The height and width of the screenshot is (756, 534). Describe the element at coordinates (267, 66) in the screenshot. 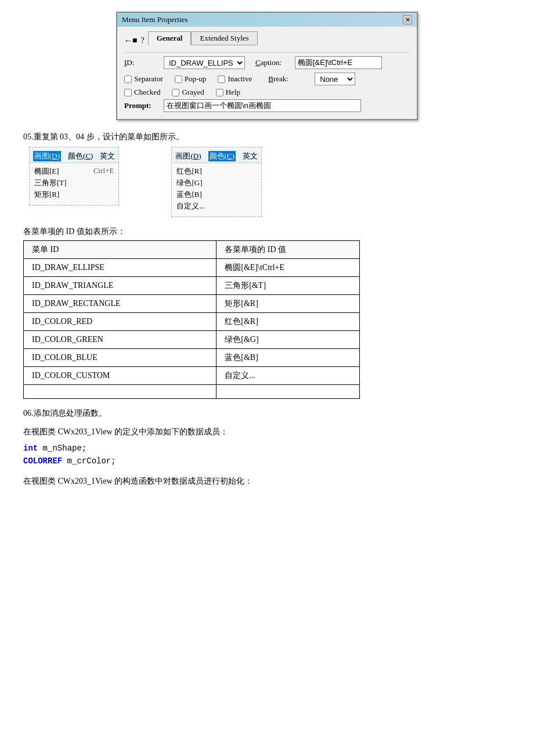

I see `menu-item-properties-dialog: Menu Item Properties ✕ ←■ ? General Exte…` at that location.